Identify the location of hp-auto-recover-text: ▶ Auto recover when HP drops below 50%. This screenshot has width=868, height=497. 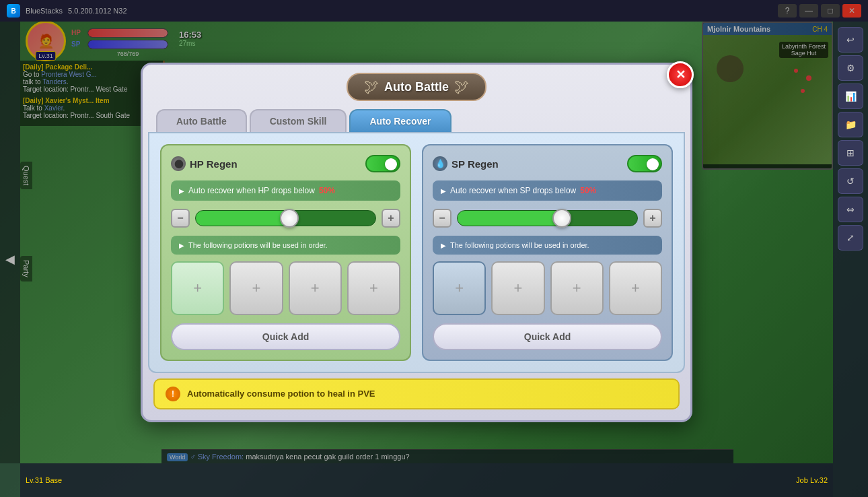
(285, 191).